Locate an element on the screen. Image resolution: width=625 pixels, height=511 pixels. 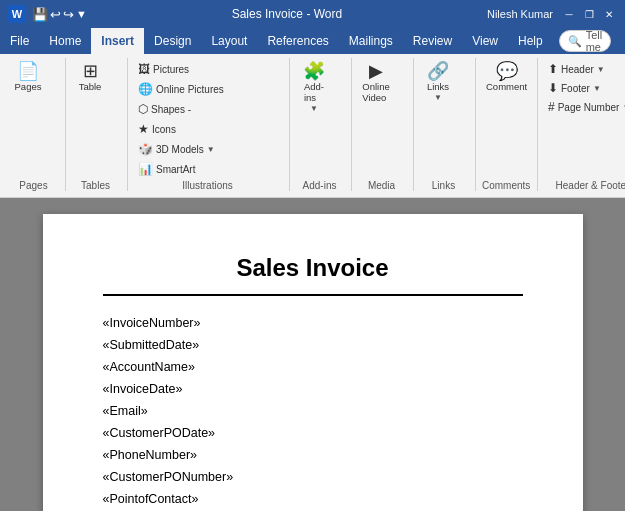
links-label: Links is located at coordinates (444, 184).